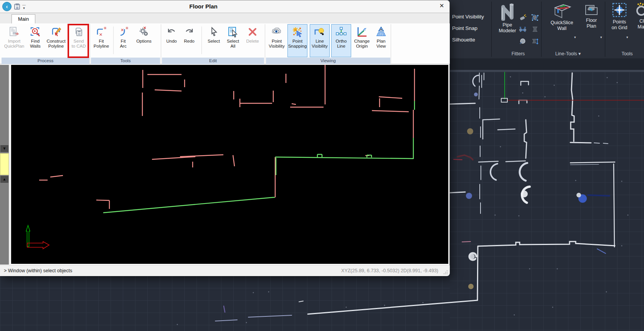 The height and width of the screenshot is (331, 644). What do you see at coordinates (362, 32) in the screenshot?
I see `change-origin-icon` at bounding box center [362, 32].